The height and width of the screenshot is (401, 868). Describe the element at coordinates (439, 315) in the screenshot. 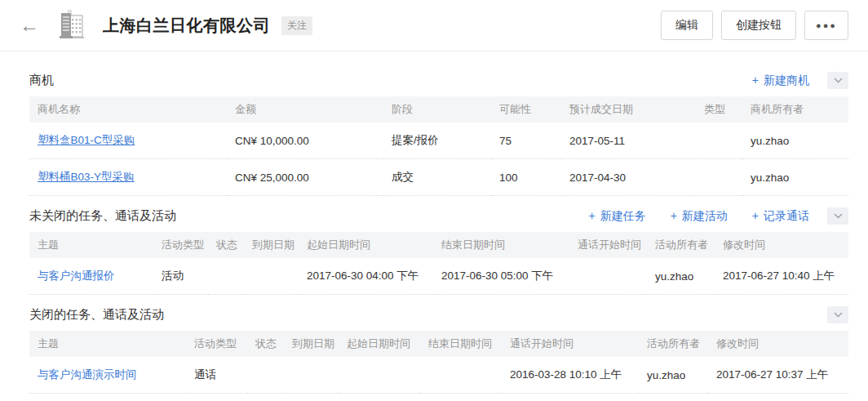

I see `closed-activities-section-header: 关闭的任务、通话及活动` at that location.